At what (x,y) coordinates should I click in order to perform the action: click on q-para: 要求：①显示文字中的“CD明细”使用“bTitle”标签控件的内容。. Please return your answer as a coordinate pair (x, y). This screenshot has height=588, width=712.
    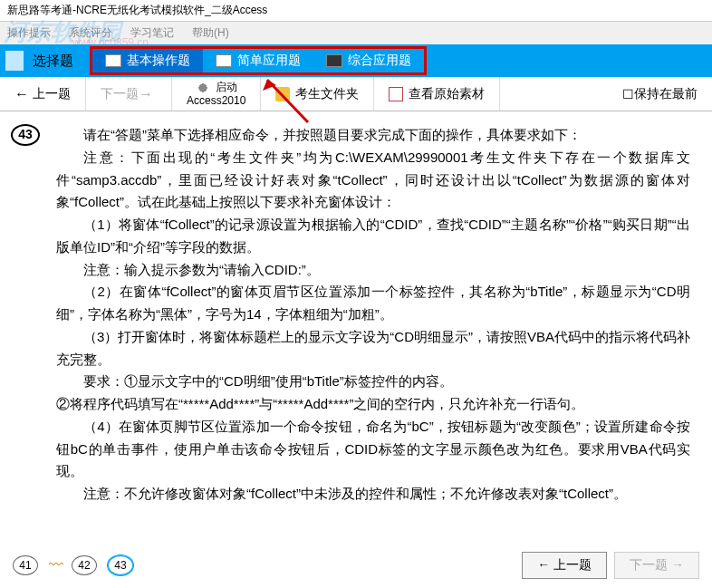
    Looking at the image, I should click on (373, 382).